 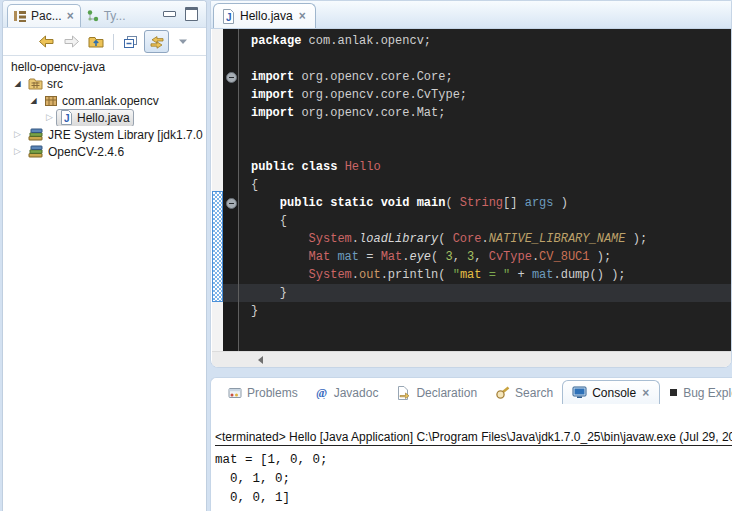 What do you see at coordinates (235, 393) in the screenshot?
I see `problems-icon` at bounding box center [235, 393].